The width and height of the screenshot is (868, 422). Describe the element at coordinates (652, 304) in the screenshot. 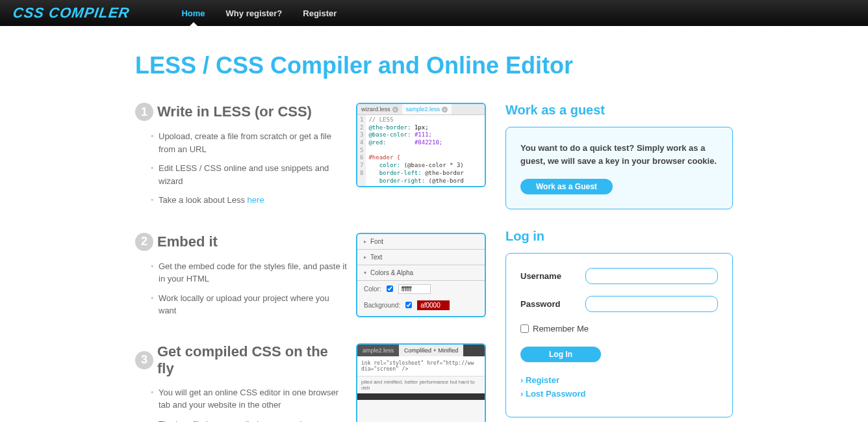

I see `password-input` at that location.